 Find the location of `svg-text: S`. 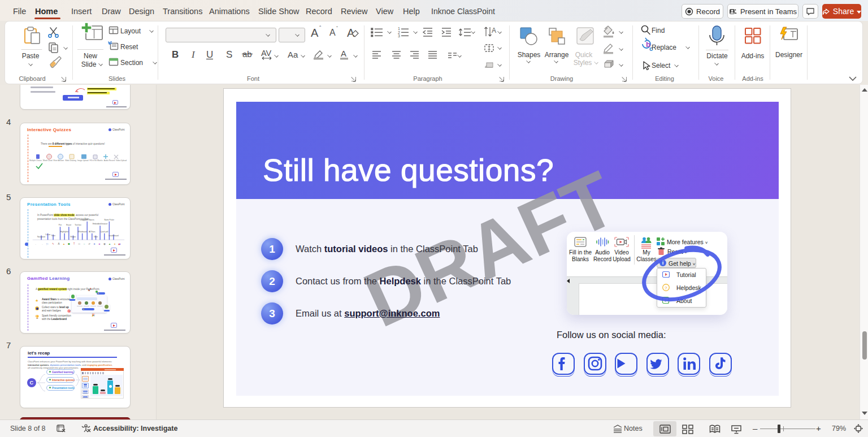

svg-text: S is located at coordinates (229, 54).